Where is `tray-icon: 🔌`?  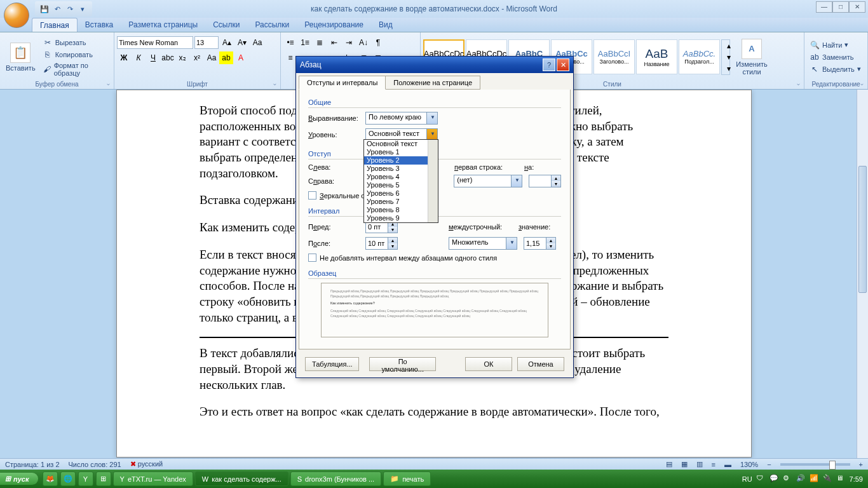 tray-icon: 🔌 is located at coordinates (827, 479).